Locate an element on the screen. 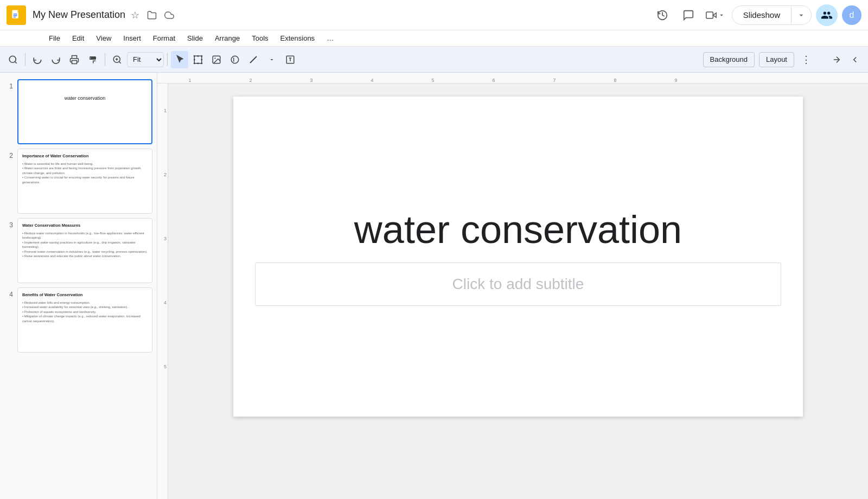  slide-thumbnail-3: Water Conservation Measures• Reduce wate… is located at coordinates (85, 251).